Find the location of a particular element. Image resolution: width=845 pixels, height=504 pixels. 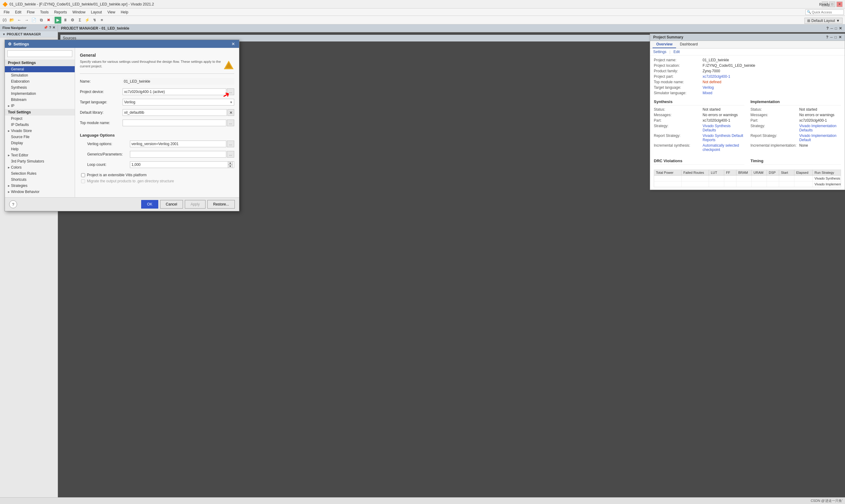

loop-count-down-btn: ▼ is located at coordinates (230, 166).